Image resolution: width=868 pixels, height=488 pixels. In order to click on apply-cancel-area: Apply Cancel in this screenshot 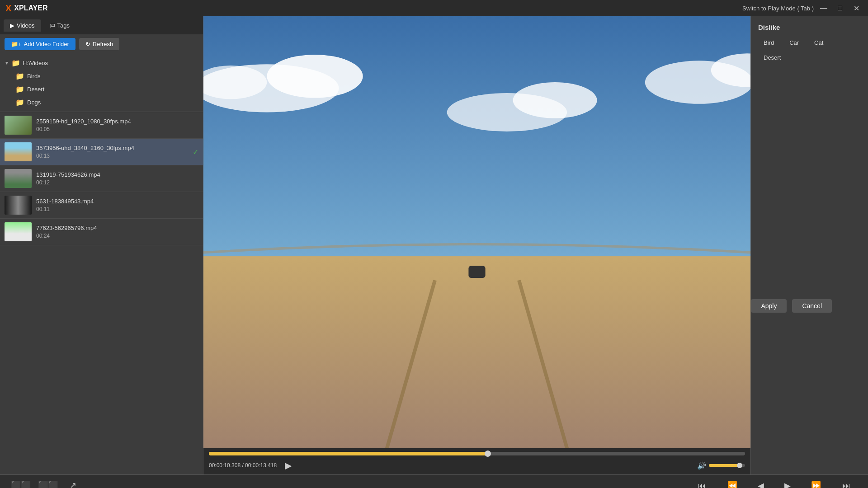, I will do `click(791, 306)`.